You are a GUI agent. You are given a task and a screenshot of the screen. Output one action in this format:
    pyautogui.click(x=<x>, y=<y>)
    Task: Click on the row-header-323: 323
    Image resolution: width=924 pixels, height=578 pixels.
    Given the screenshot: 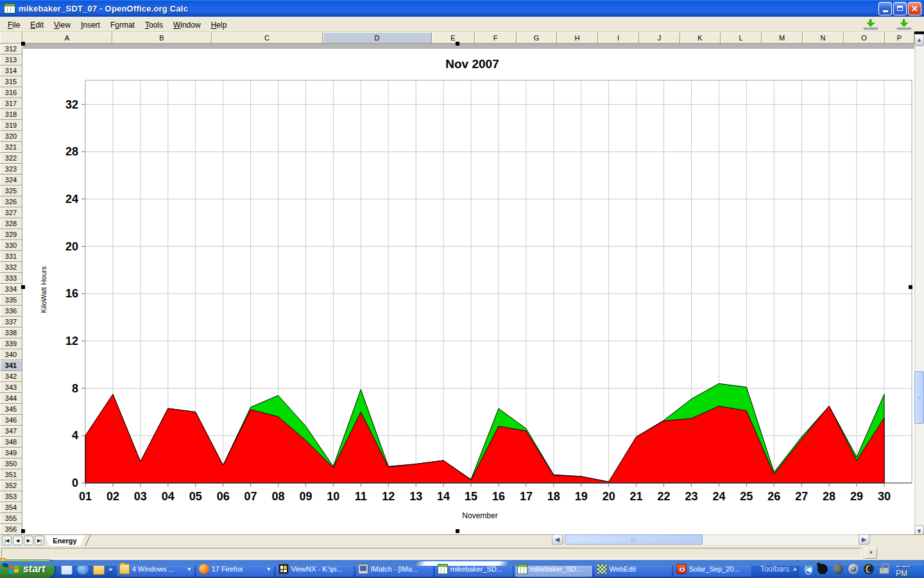 What is the action you would take?
    pyautogui.click(x=12, y=170)
    